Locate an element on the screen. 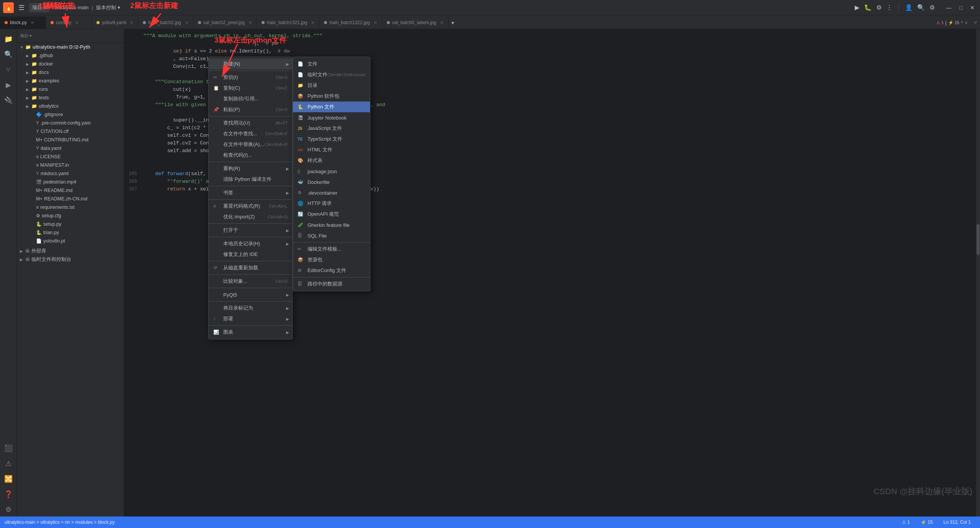 The image size is (980, 528). menu-item-paste: 📌 粘贴(P) Ctrl+V is located at coordinates (250, 110).